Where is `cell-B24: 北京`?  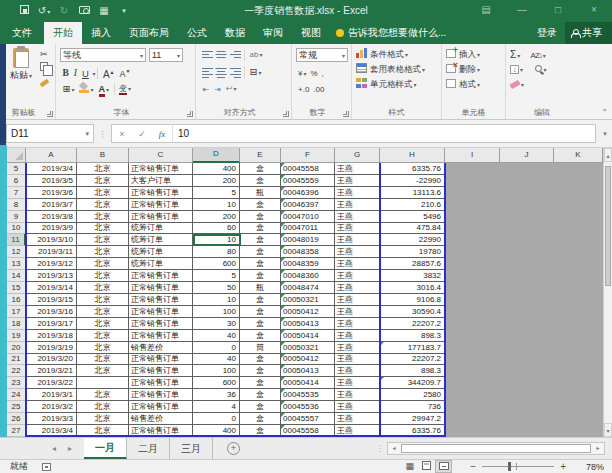
cell-B24: 北京 is located at coordinates (103, 395).